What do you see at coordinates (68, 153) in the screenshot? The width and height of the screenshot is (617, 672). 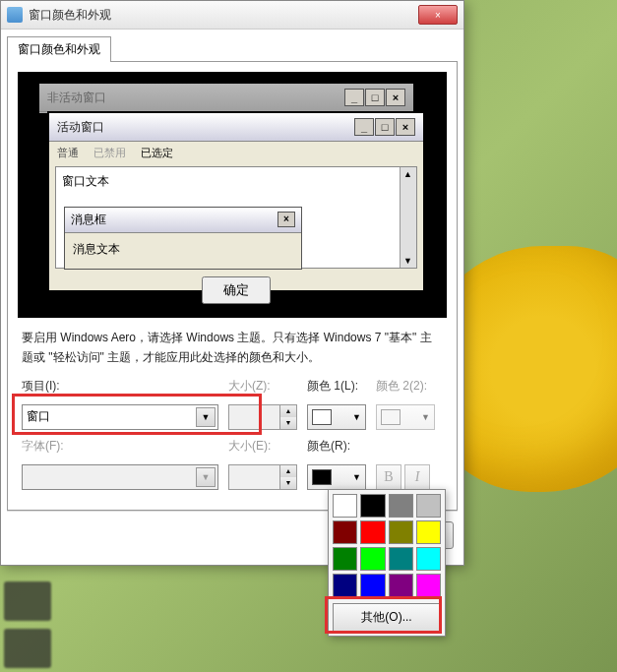 I see `menu-normal: 普通` at bounding box center [68, 153].